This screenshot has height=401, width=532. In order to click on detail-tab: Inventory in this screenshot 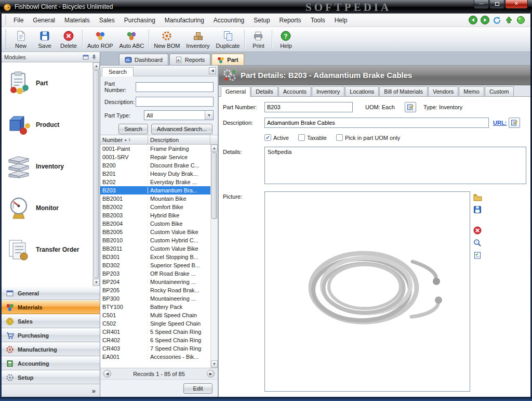, I will do `click(328, 92)`.